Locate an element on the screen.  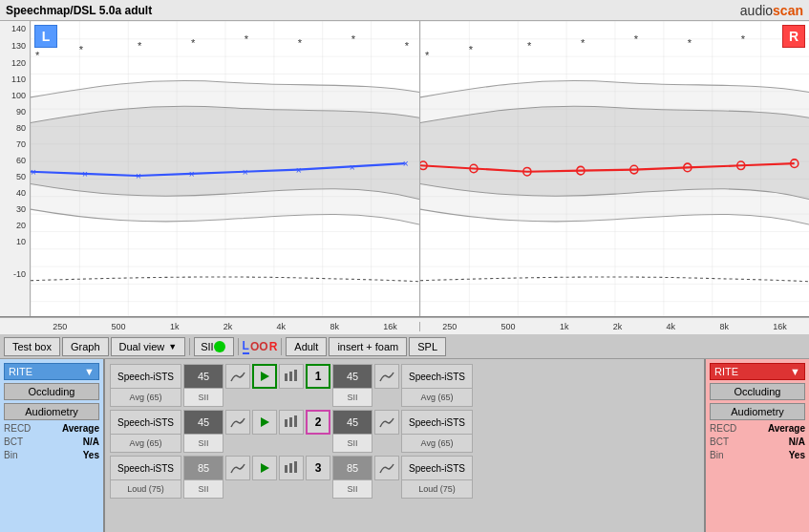
lo-R: R is located at coordinates (273, 347).